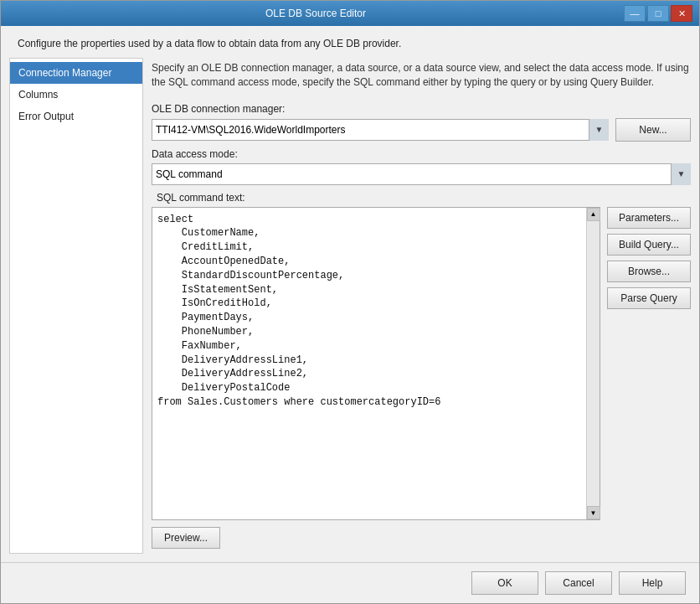  What do you see at coordinates (649, 364) in the screenshot?
I see `side-buttons: Parameters... Build Query... Browse... P…` at bounding box center [649, 364].